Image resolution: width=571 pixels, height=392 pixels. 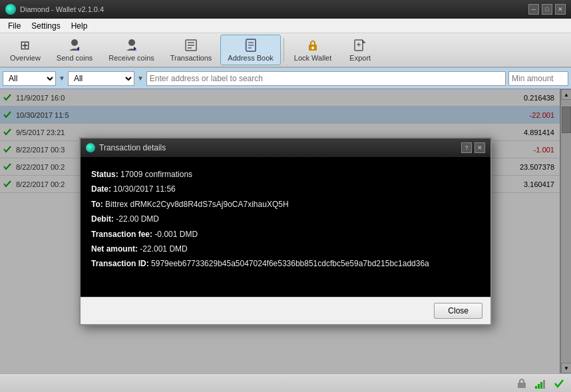 I want to click on debit-value: -22.00 DMD, so click(x=137, y=219).